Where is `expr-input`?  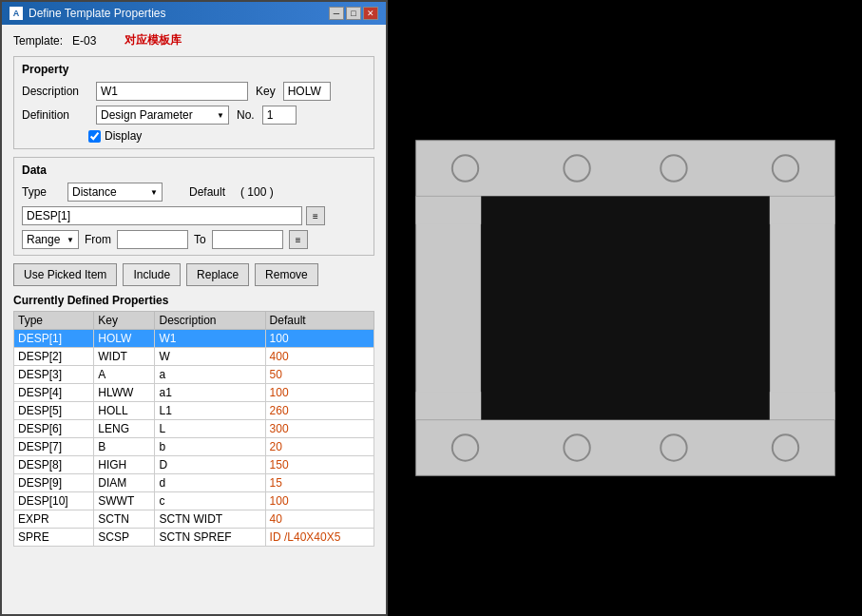 expr-input is located at coordinates (162, 216).